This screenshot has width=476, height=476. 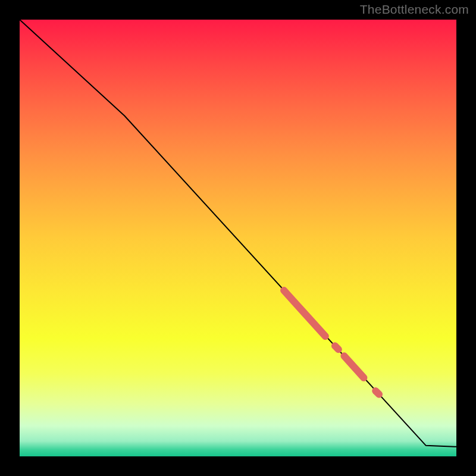 What do you see at coordinates (337, 347) in the screenshot?
I see `highlight-dot-a` at bounding box center [337, 347].